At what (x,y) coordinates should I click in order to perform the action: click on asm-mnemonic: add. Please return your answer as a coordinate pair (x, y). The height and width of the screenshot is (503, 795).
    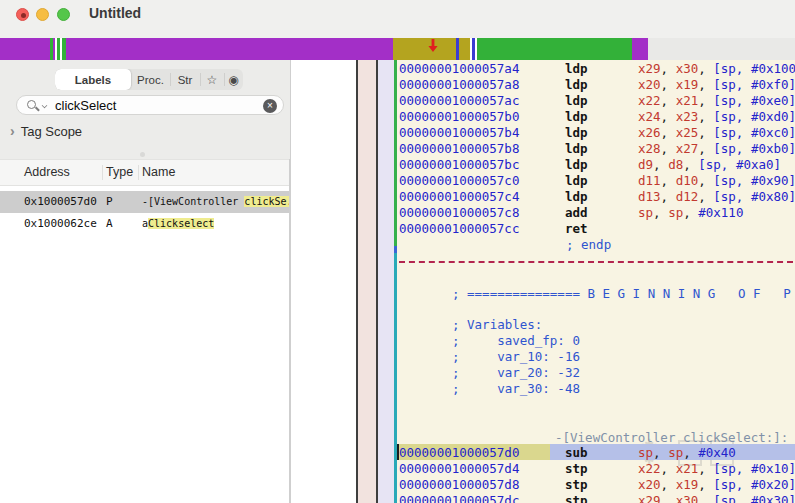
    Looking at the image, I should click on (576, 212).